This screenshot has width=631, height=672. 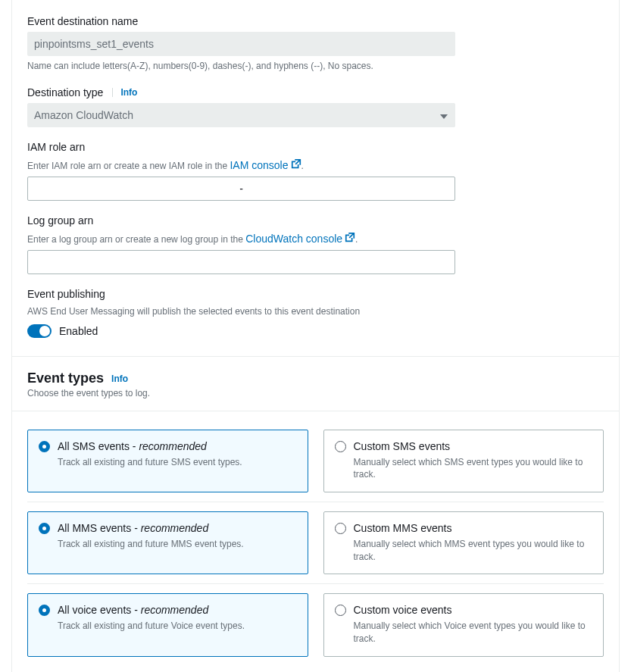 What do you see at coordinates (241, 44) in the screenshot?
I see `name-input` at bounding box center [241, 44].